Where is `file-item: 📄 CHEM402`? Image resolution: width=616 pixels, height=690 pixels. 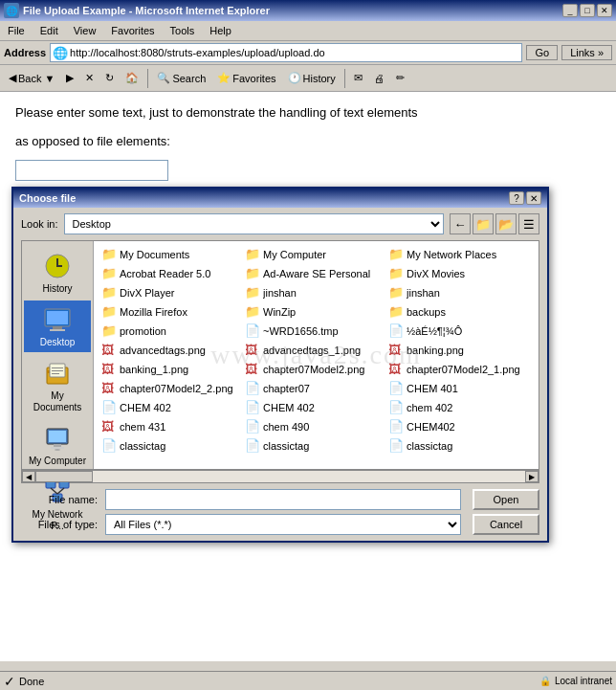
file-item: 📄 CHEM402 is located at coordinates (456, 427).